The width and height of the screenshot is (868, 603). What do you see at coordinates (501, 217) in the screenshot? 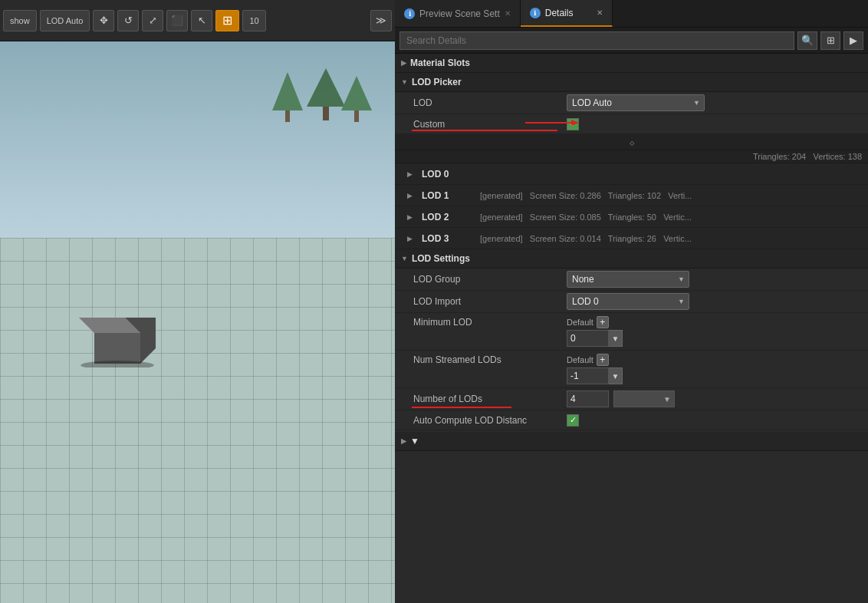
I see `lod2-generated: [generated]` at bounding box center [501, 217].